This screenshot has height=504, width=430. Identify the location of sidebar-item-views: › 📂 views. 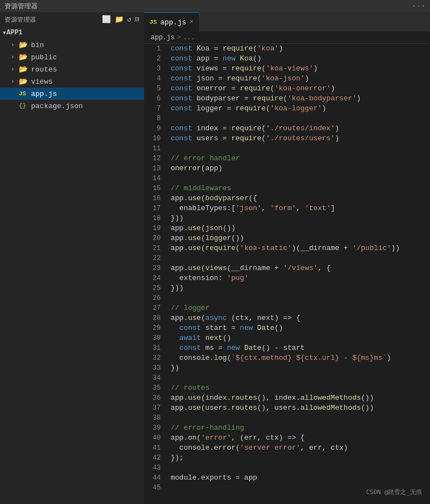
(72, 82).